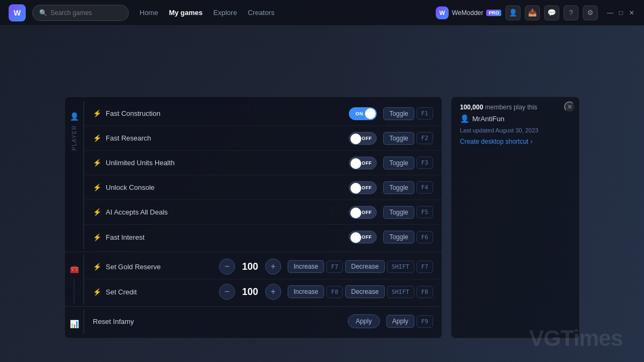 This screenshot has height=362, width=644. Describe the element at coordinates (425, 188) in the screenshot. I see `key-code-3: F4` at that location.